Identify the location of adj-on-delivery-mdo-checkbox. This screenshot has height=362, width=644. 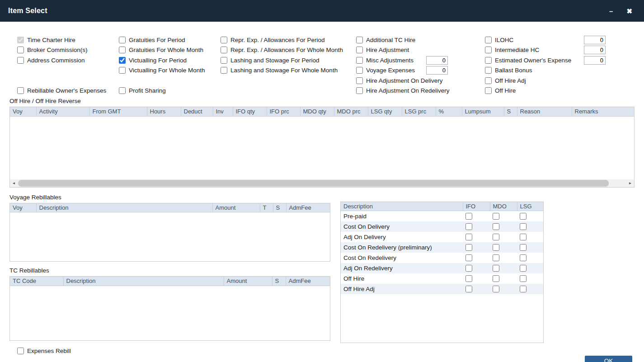
(496, 237).